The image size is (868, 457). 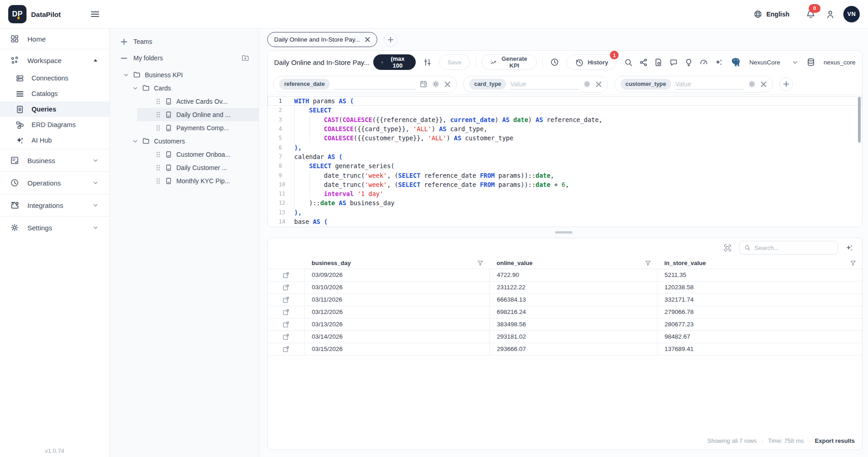 What do you see at coordinates (95, 14) in the screenshot?
I see `menu-toggle-button` at bounding box center [95, 14].